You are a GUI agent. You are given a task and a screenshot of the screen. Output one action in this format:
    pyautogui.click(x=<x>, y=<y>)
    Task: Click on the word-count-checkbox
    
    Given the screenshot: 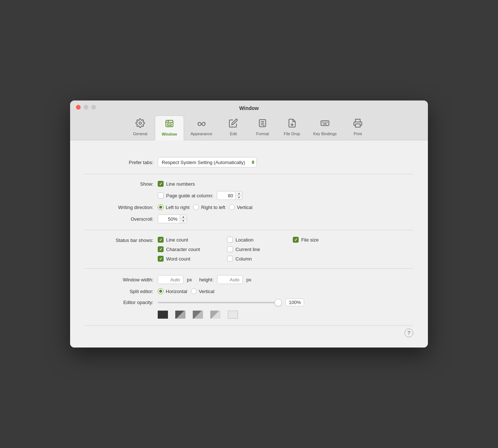 What is the action you would take?
    pyautogui.click(x=161, y=259)
    